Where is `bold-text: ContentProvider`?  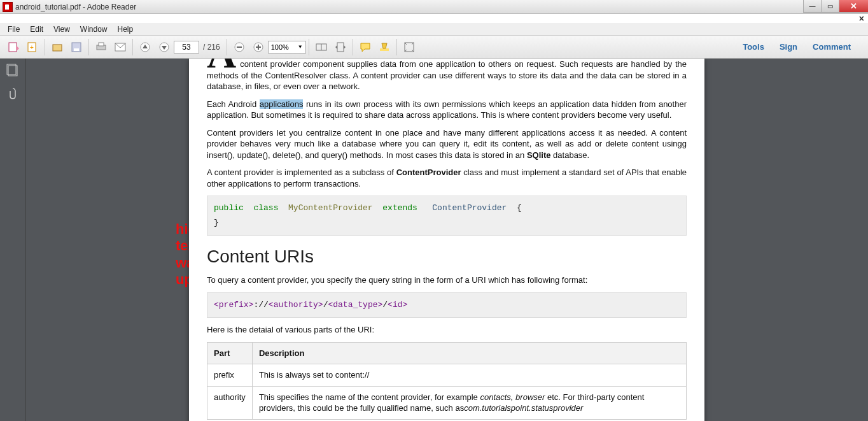
bold-text: ContentProvider is located at coordinates (429, 172).